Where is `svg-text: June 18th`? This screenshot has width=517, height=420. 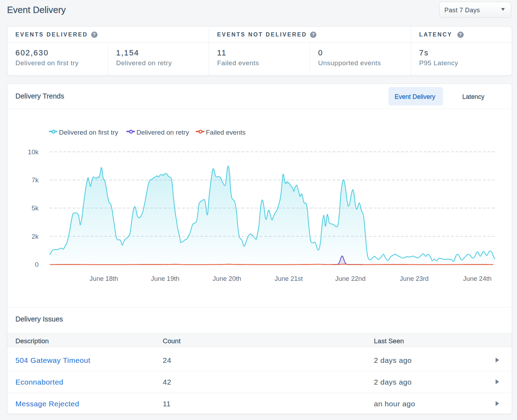
svg-text: June 18th is located at coordinates (104, 278).